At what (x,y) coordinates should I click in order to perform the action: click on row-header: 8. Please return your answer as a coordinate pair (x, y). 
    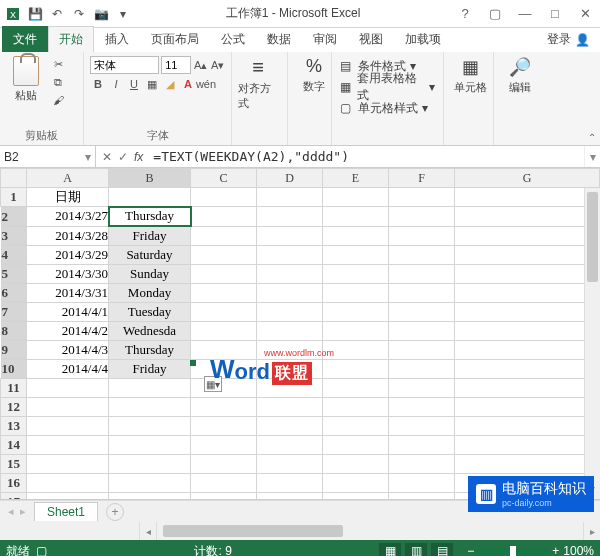
    Looking at the image, I should click on (14, 330).